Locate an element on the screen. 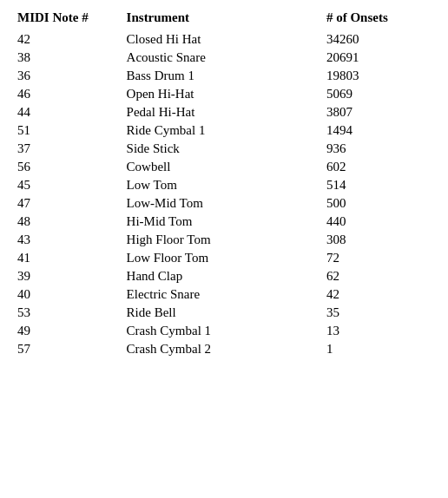 The image size is (448, 498). cell-instrument: Acoustic Snare is located at coordinates (220, 57).